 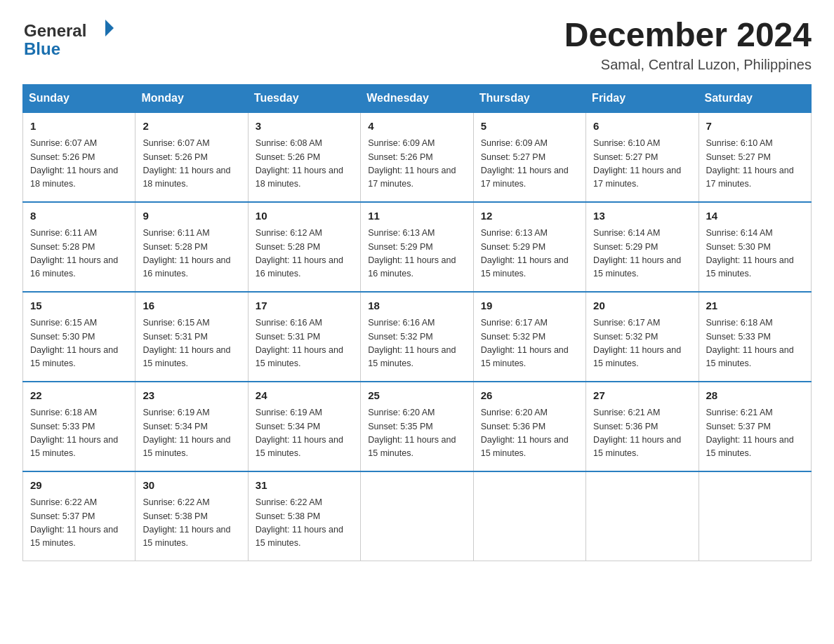 What do you see at coordinates (417, 396) in the screenshot?
I see `day-number: 25` at bounding box center [417, 396].